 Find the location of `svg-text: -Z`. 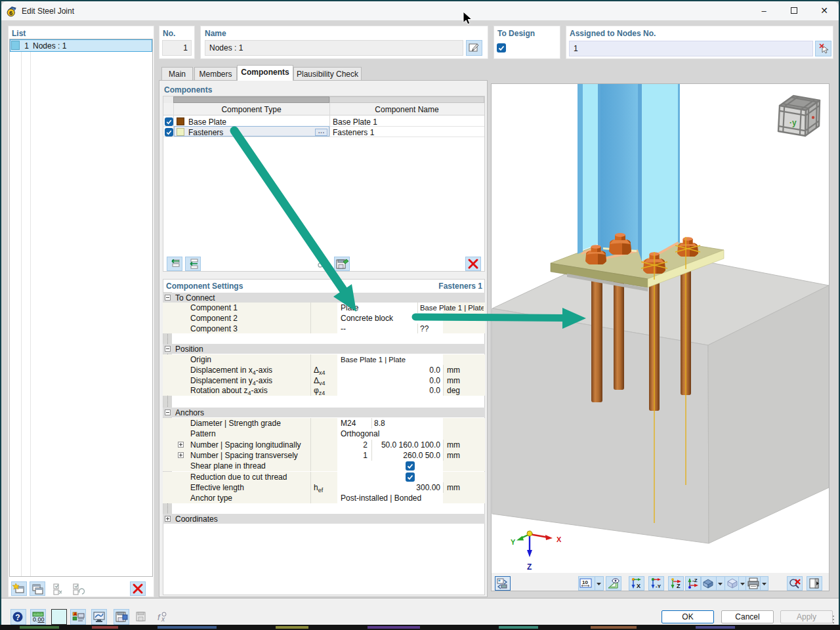

svg-text: -Z is located at coordinates (695, 580).